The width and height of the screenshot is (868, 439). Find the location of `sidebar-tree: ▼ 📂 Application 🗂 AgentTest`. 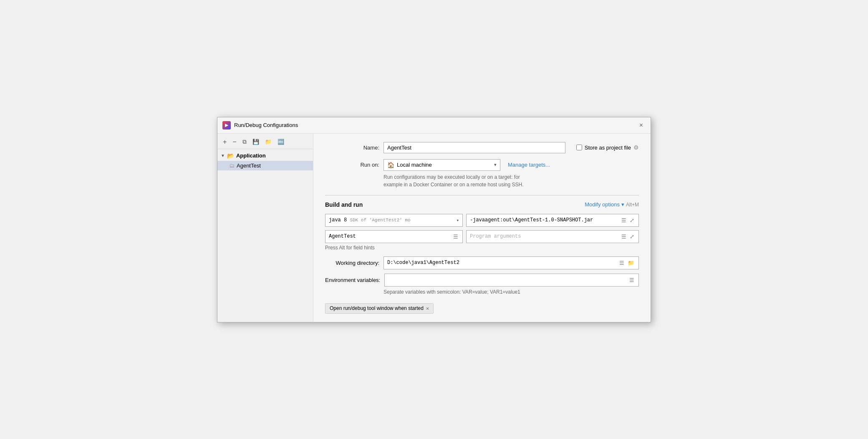

sidebar-tree: ▼ 📂 Application 🗂 AgentTest is located at coordinates (265, 160).